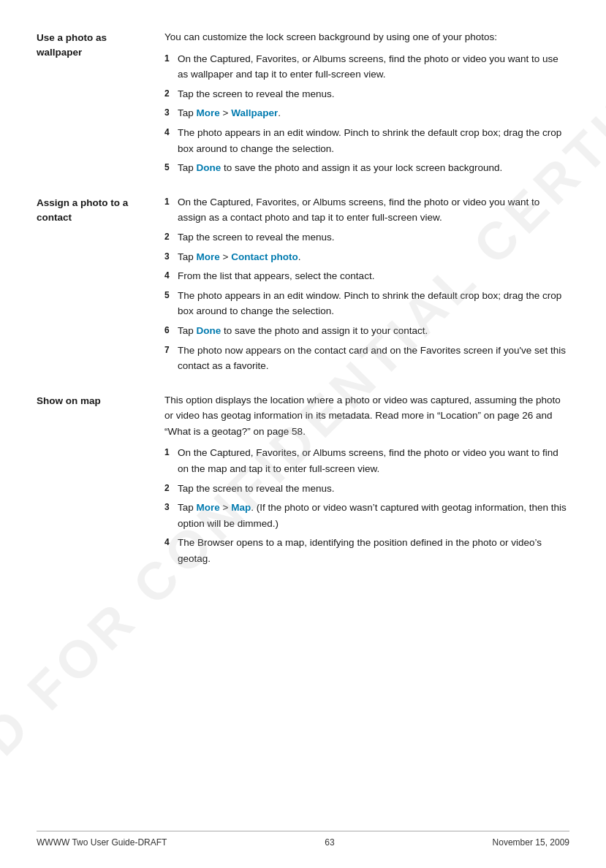 The height and width of the screenshot is (868, 606). Describe the element at coordinates (374, 516) in the screenshot. I see `step-text: Tap More > Map. (If the photo or video w…` at that location.